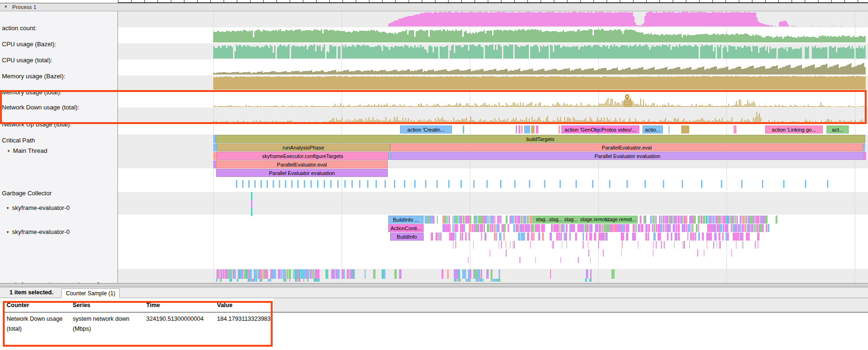 This screenshot has height=350, width=868. I want to click on track-label: Critical Path, so click(18, 141).